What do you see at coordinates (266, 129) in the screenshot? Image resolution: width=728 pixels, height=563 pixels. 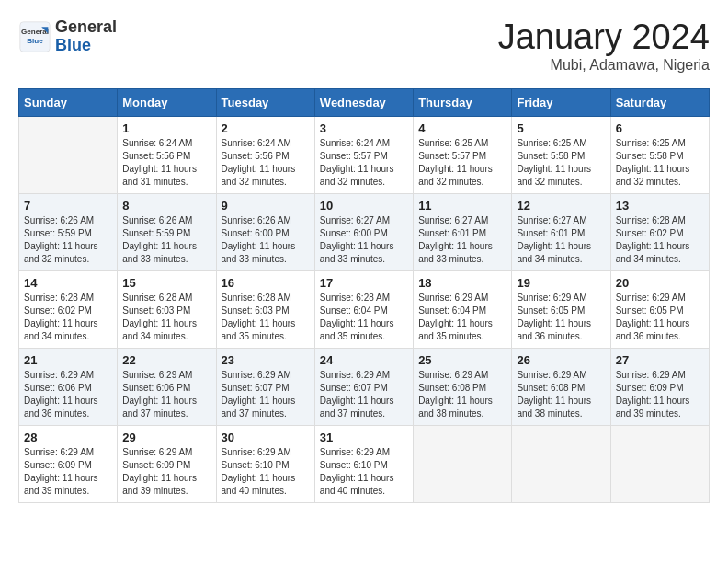 I see `day-number: 2` at bounding box center [266, 129].